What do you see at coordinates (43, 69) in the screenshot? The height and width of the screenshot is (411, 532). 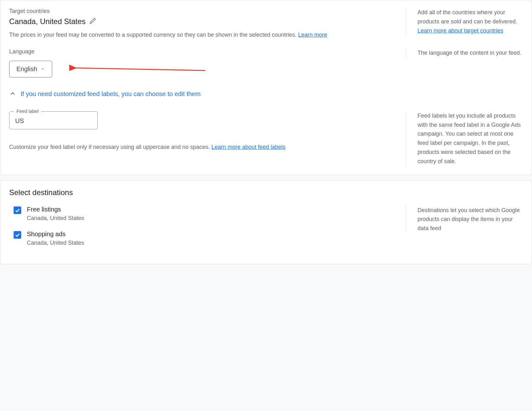 I see `dropdown-arrow-icon` at bounding box center [43, 69].